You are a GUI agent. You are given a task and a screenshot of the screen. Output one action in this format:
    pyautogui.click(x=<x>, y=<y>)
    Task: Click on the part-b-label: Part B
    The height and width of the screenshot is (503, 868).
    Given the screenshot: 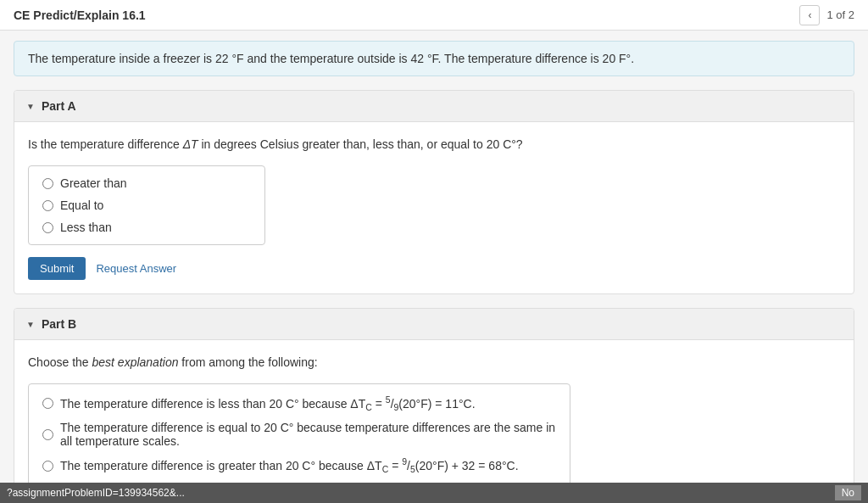 What is the action you would take?
    pyautogui.click(x=59, y=324)
    